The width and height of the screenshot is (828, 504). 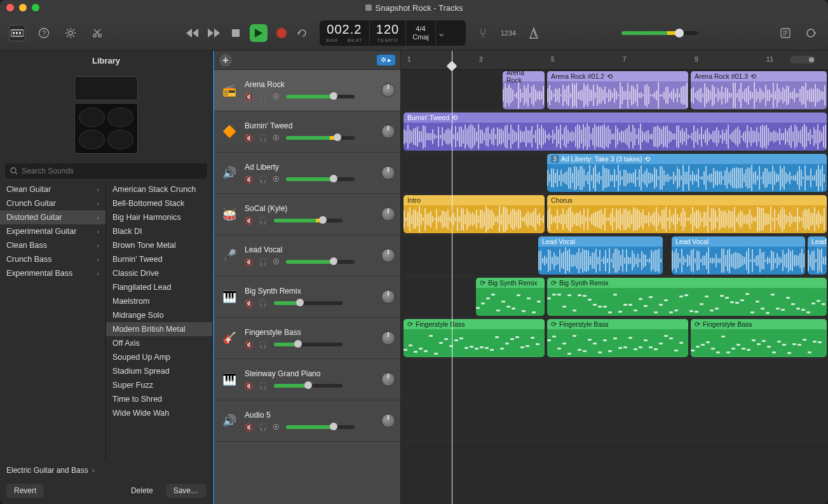 What do you see at coordinates (393, 33) in the screenshot?
I see `lcd-display: 002.2BARBEAT 120TEMPO 4/4Cmaj ⌄` at bounding box center [393, 33].